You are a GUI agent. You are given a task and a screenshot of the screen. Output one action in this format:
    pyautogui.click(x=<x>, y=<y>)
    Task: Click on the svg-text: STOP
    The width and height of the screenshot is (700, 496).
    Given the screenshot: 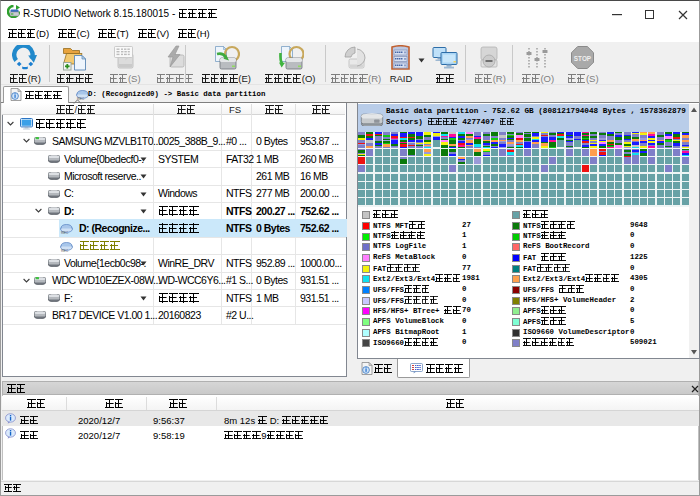 What is the action you would take?
    pyautogui.click(x=583, y=58)
    